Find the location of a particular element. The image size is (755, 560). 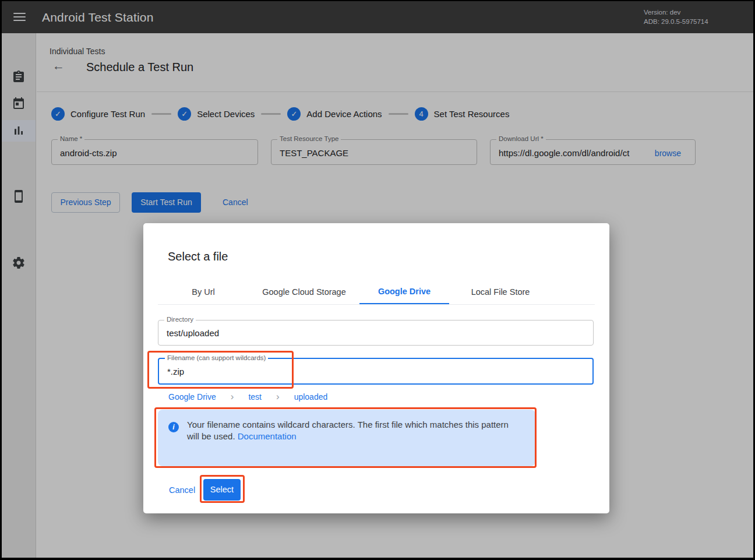

filename-field-label: Filename (can support wildcards) is located at coordinates (217, 358).